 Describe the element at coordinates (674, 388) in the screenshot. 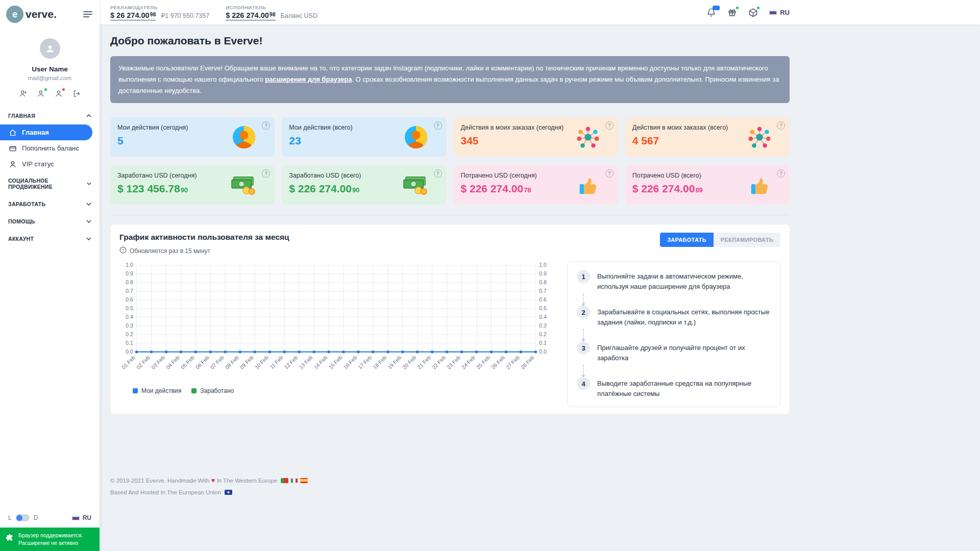

I see `step-item: 4Выводите заработанные средства на попул…` at that location.